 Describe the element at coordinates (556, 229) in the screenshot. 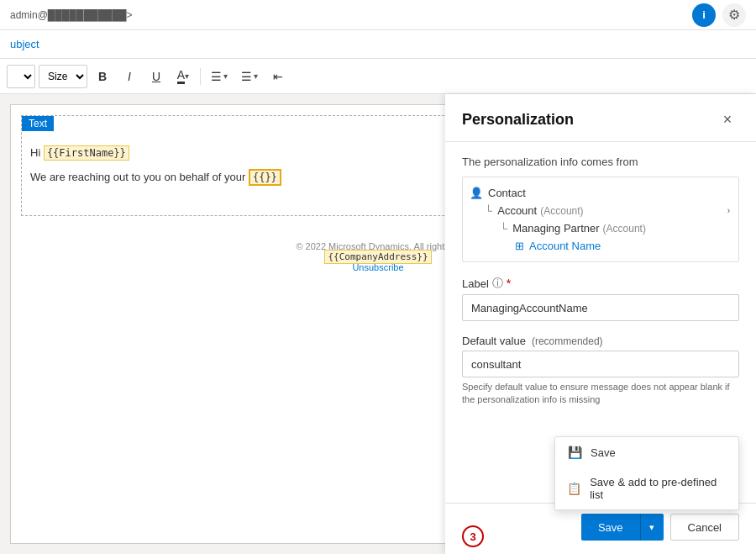

I see `managing-label: Managing Partner` at that location.